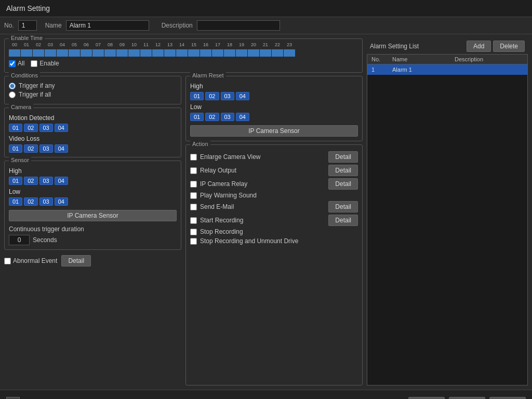  I want to click on no-input, so click(28, 25).